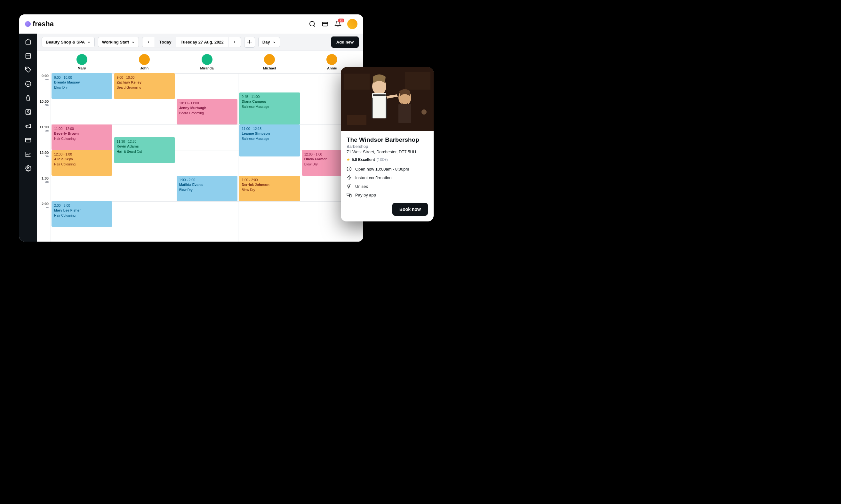 This screenshot has width=841, height=504. I want to click on hours-row: Open now 10:00am - 8:00pm, so click(387, 169).